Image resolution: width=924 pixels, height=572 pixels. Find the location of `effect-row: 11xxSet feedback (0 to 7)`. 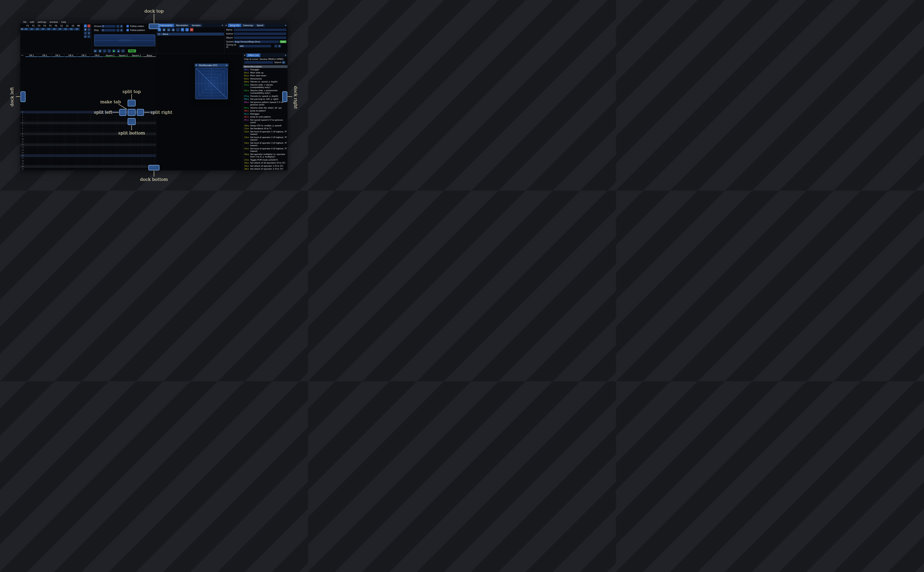

effect-row: 11xxSet feedback (0 to 7) is located at coordinates (265, 129).